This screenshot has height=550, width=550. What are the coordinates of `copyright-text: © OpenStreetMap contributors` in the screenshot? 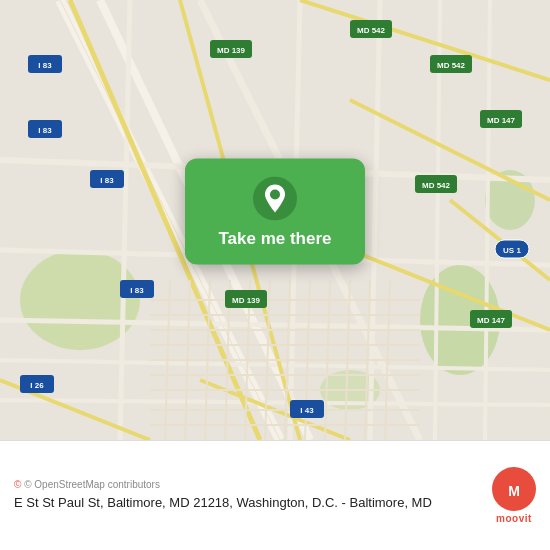 It's located at (92, 484).